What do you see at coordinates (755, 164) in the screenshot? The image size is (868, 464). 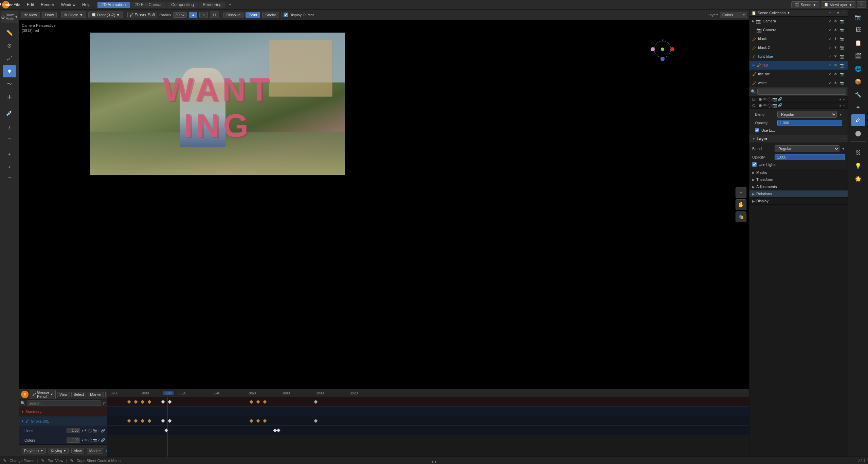 I see `layer-use-lights-checkbox` at bounding box center [755, 164].